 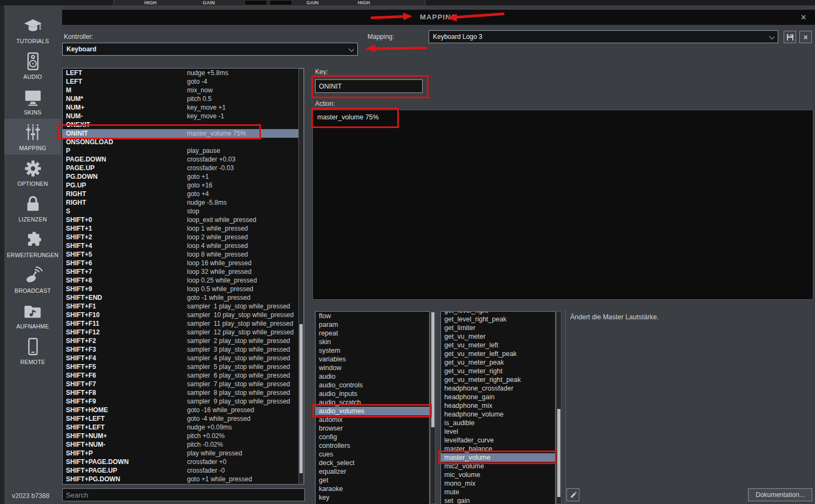 What do you see at coordinates (32, 137) in the screenshot?
I see `sidebar-item-mapping: MAPPING` at bounding box center [32, 137].